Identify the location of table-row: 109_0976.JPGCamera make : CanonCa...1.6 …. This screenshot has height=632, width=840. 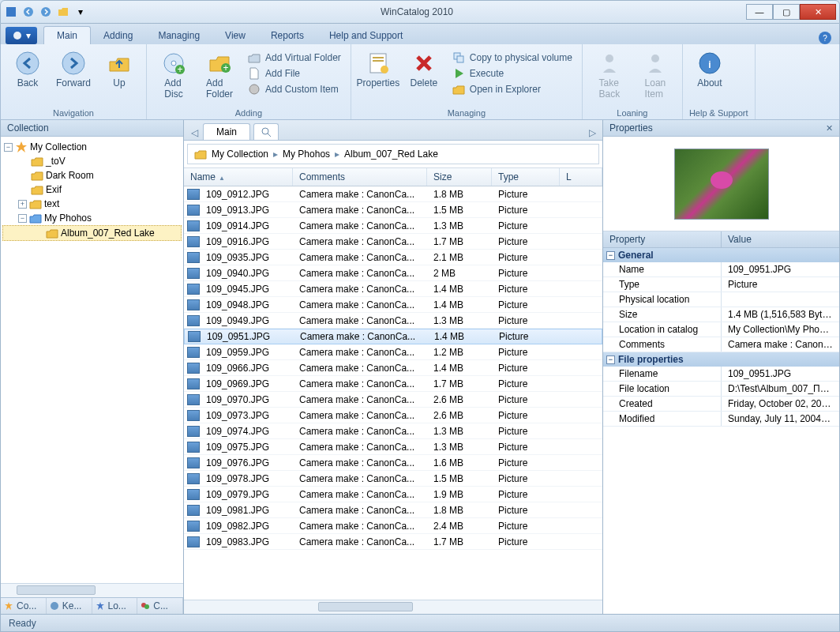
(393, 463).